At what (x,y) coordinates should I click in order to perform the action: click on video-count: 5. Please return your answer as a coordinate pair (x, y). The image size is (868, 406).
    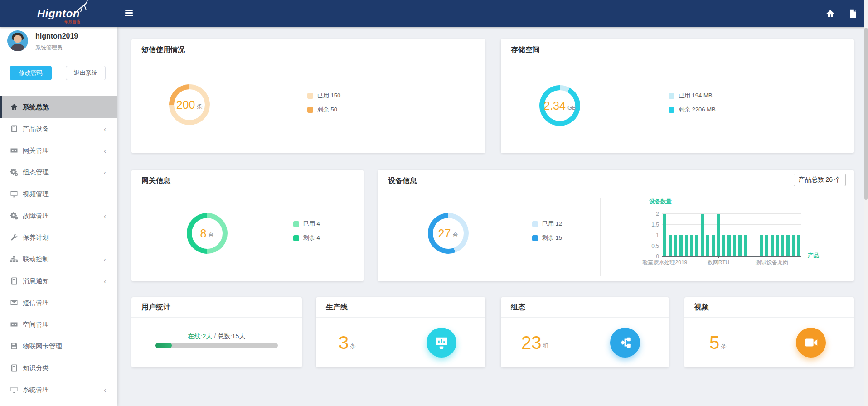
    Looking at the image, I should click on (714, 343).